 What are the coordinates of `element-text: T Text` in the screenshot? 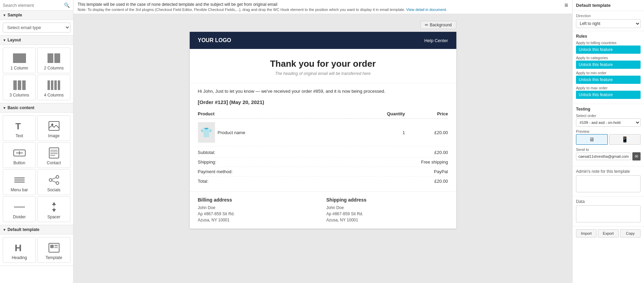 It's located at (19, 128).